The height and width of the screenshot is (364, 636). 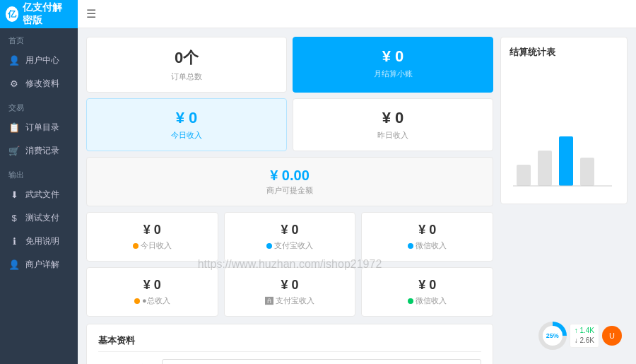 I want to click on income-wx-value: ¥ 0, so click(x=427, y=230).